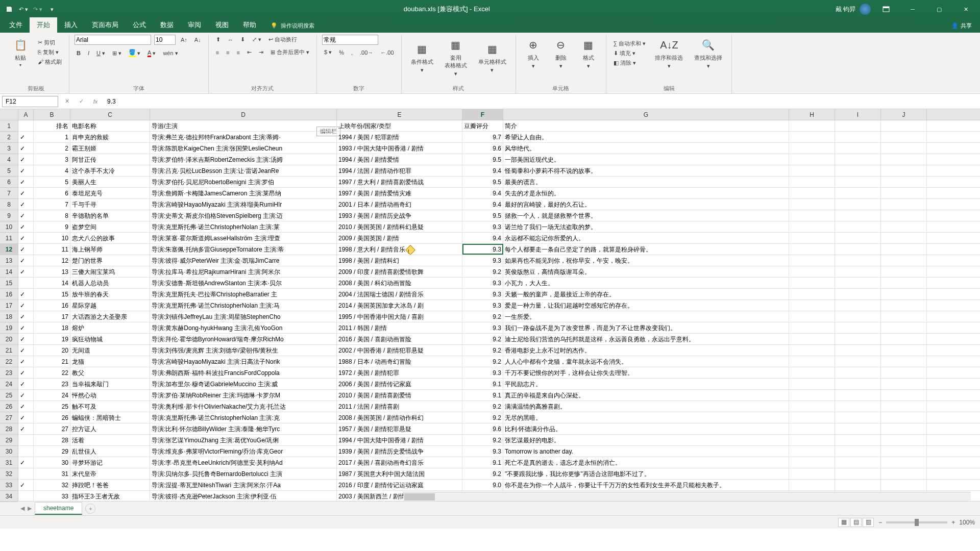 Image resolution: width=980 pixels, height=551 pixels. I want to click on cell: 9.0, so click(483, 485).